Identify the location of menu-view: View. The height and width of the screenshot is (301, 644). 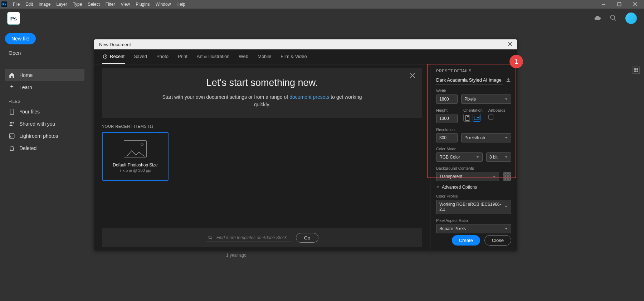
(125, 4).